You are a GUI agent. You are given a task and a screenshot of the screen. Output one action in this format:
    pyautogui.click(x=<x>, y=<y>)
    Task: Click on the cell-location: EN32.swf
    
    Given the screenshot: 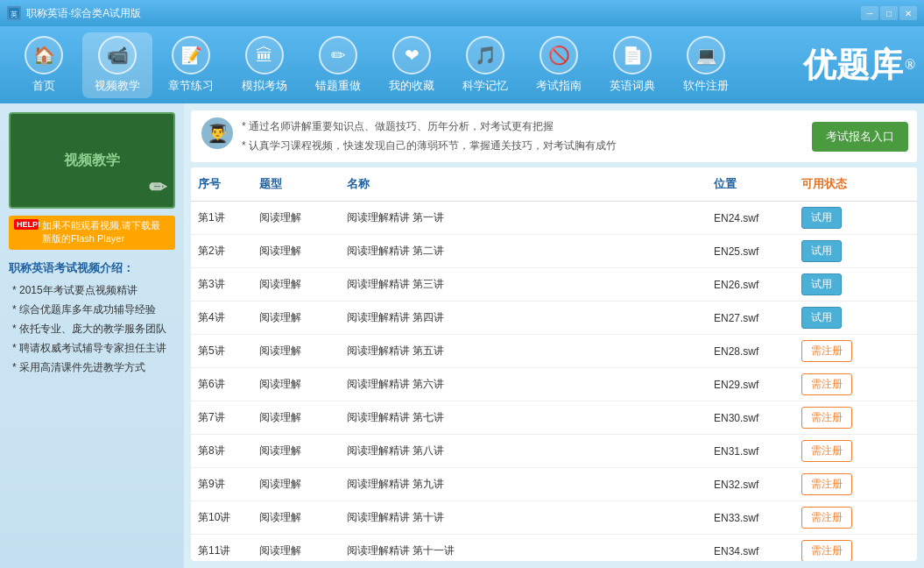 What is the action you would take?
    pyautogui.click(x=751, y=485)
    